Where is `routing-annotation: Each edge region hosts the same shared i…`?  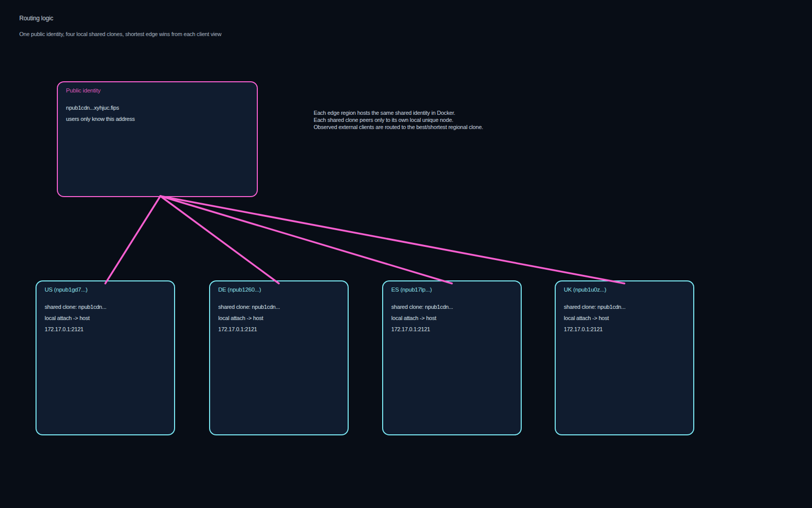 routing-annotation: Each edge region hosts the same shared i… is located at coordinates (398, 120).